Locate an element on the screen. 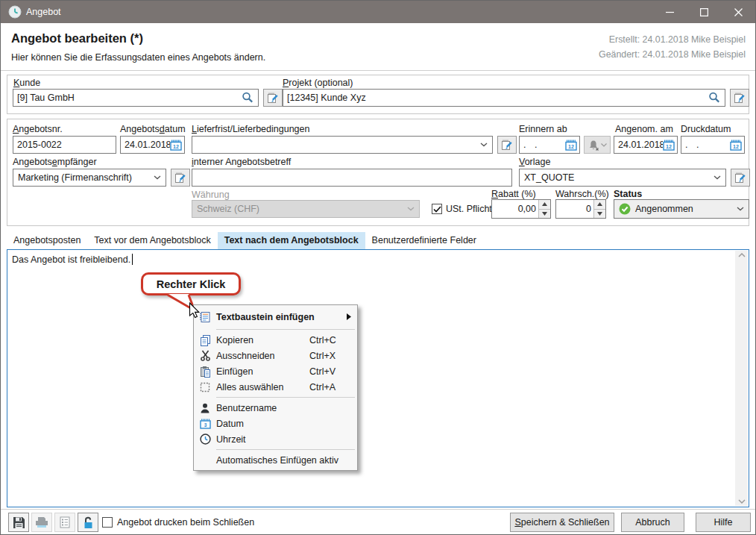  header-divider is located at coordinates (378, 70).